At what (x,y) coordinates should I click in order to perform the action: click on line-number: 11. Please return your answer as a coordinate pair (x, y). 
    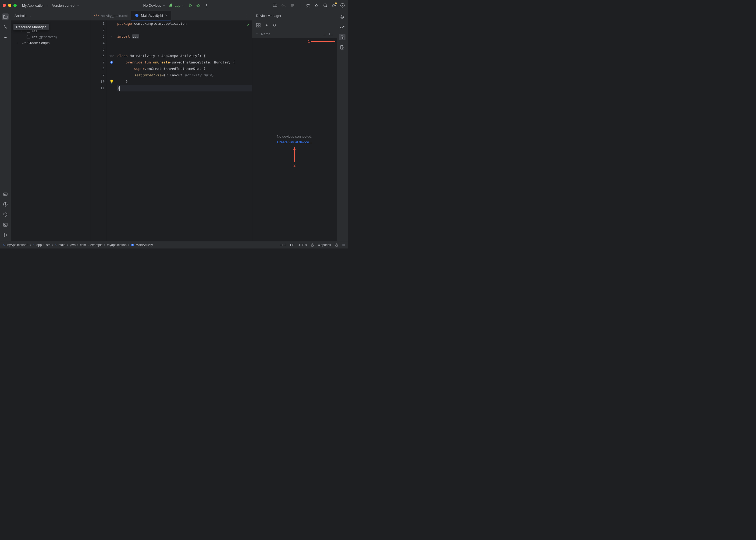
    Looking at the image, I should click on (98, 88).